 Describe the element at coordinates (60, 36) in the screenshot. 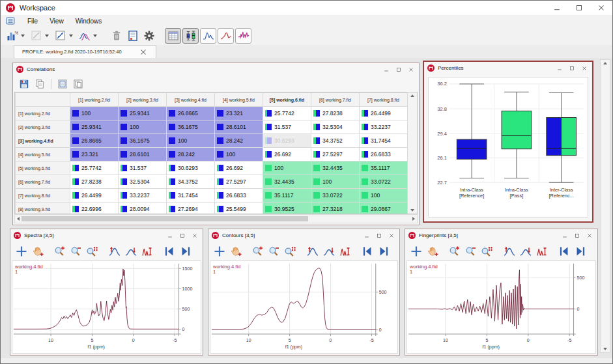

I see `regression-button` at that location.